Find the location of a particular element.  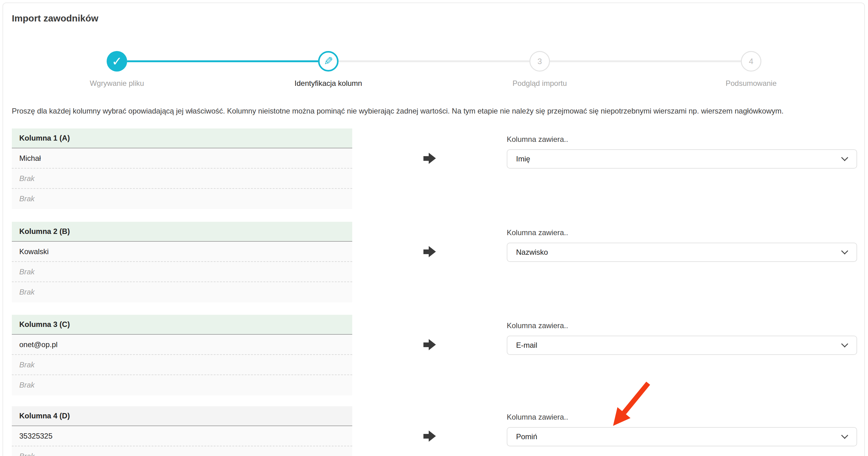

step-preview-label: Podgląd importu is located at coordinates (540, 83).